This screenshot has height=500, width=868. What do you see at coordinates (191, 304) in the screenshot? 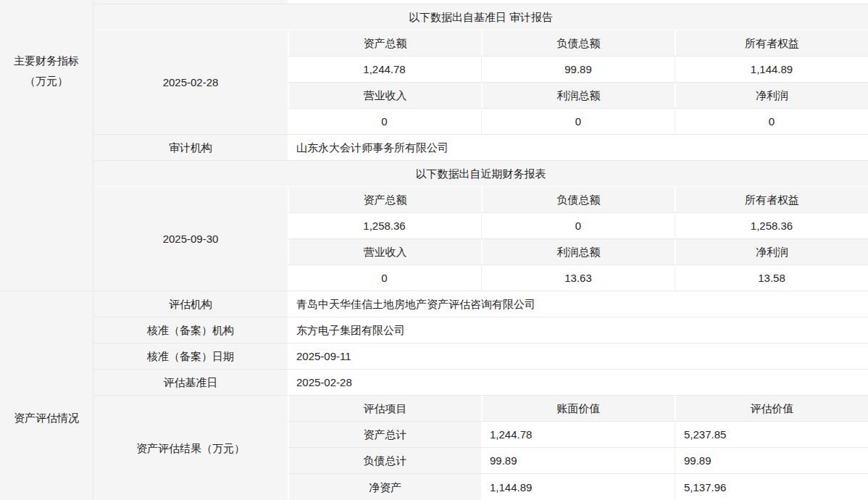
I see `valuation-agency-label: 评估机构` at bounding box center [191, 304].